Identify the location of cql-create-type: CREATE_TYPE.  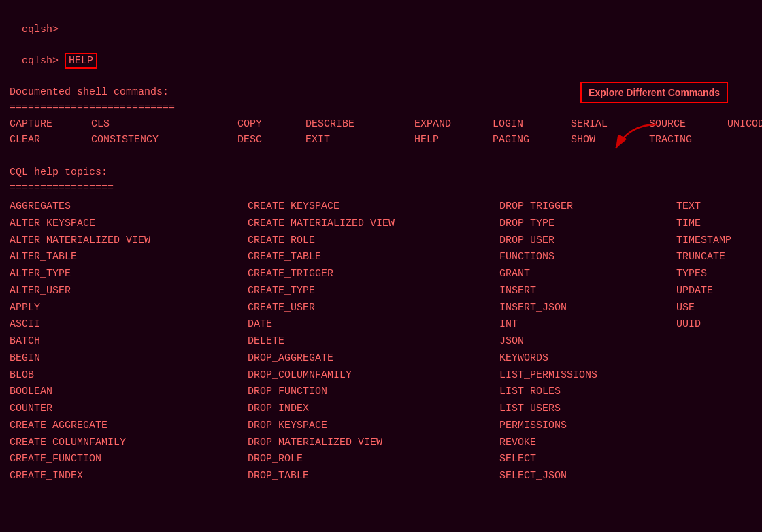
(374, 291).